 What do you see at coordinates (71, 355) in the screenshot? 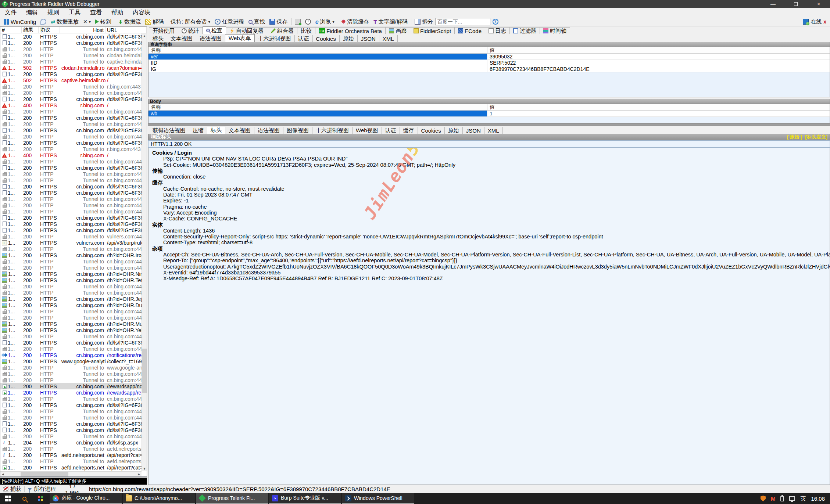
I see `session-row: 1...200HTTPScn.bing.com/notifications/re…` at bounding box center [71, 355].